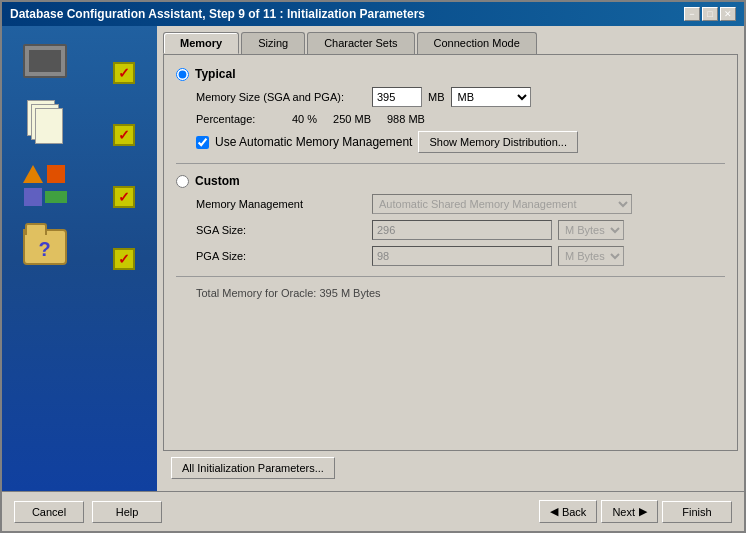 The height and width of the screenshot is (533, 746). I want to click on memory-size-select: MB, so click(491, 97).